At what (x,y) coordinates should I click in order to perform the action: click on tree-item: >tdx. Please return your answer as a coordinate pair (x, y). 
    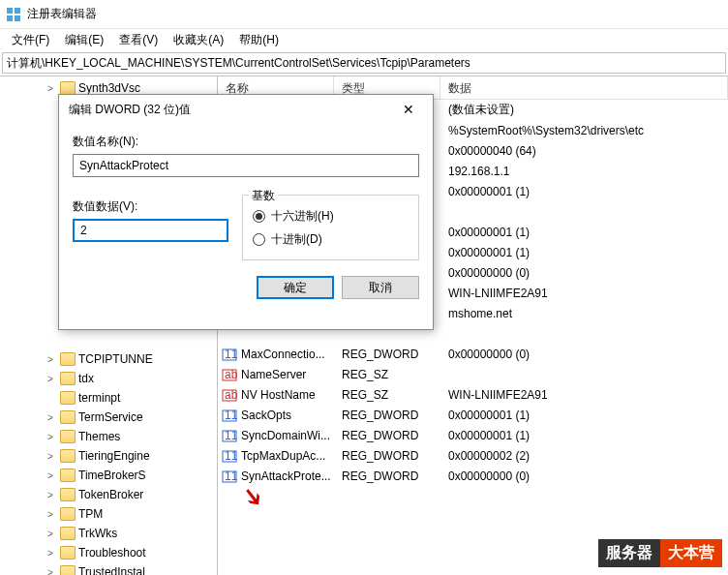
    Looking at the image, I should click on (108, 378).